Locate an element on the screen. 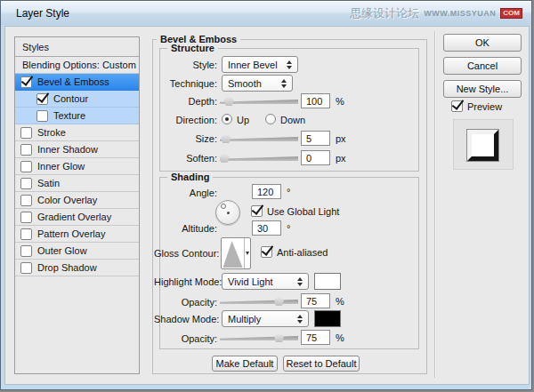 The width and height of the screenshot is (534, 392). depth-input is located at coordinates (315, 101).